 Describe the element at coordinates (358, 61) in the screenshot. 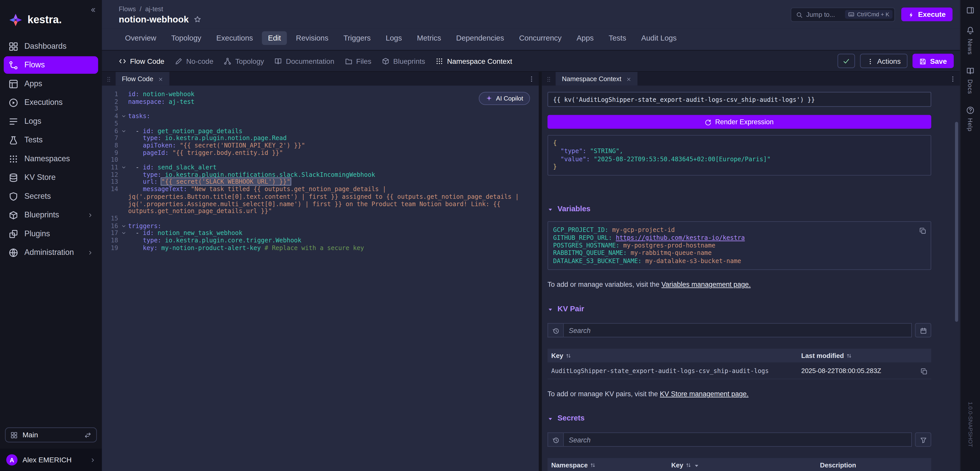

I see `view-toggle-files: Files` at that location.